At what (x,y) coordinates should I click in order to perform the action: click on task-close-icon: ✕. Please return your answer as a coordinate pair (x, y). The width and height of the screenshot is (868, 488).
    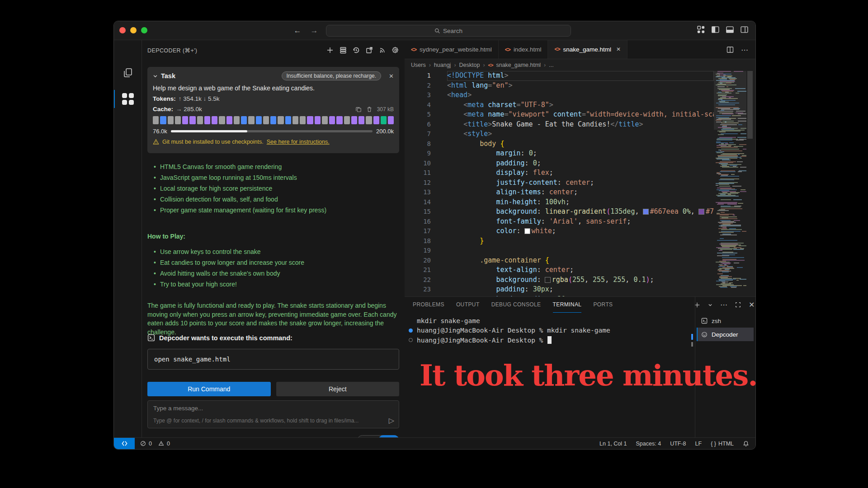
    Looking at the image, I should click on (392, 76).